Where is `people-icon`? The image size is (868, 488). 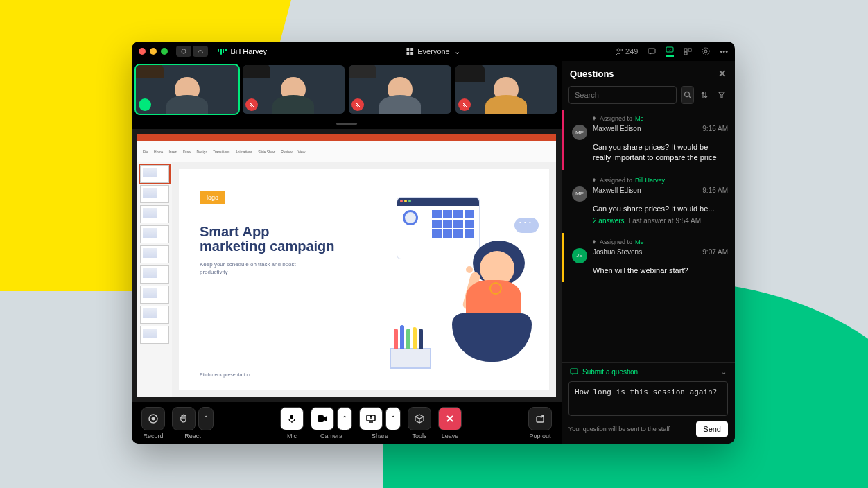
people-icon is located at coordinates (620, 51).